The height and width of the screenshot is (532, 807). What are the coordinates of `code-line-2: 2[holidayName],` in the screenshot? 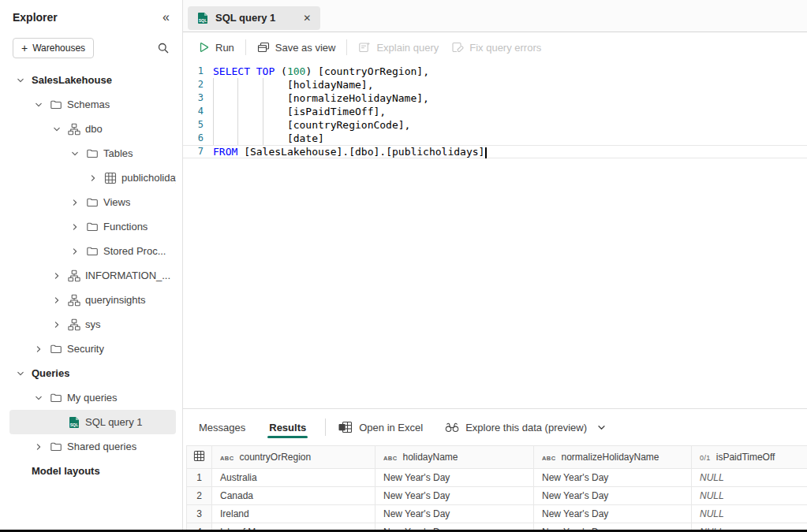 It's located at (495, 85).